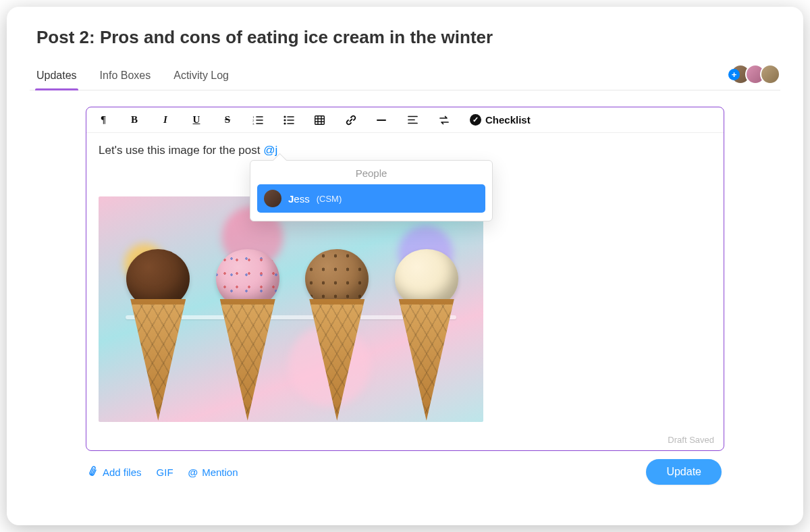 The height and width of the screenshot is (532, 810). I want to click on bold-icon: B, so click(134, 120).